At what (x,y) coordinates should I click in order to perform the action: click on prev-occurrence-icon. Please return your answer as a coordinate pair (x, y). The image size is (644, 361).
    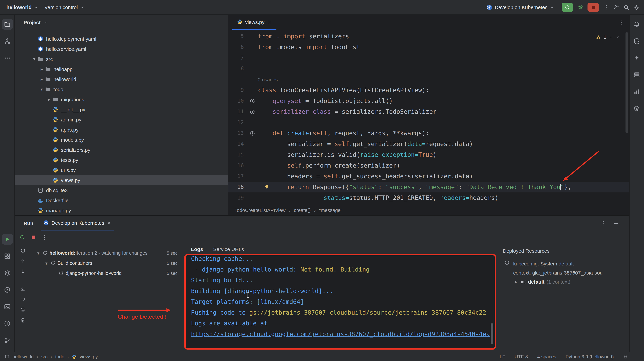
    Looking at the image, I should click on (23, 261).